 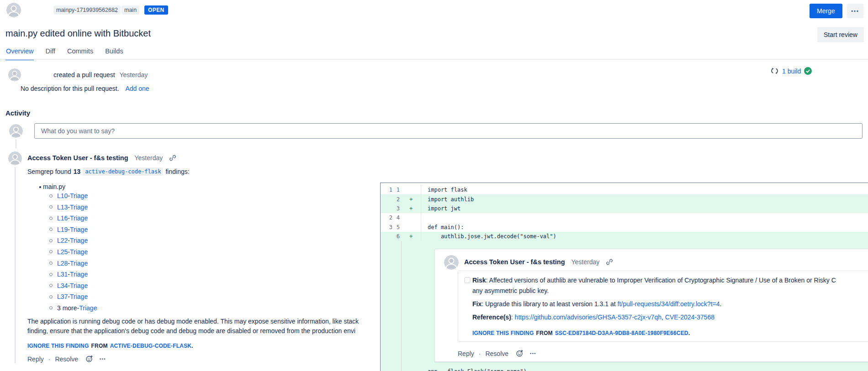 I want to click on created-line: created a pull request Yesterday, so click(x=101, y=75).